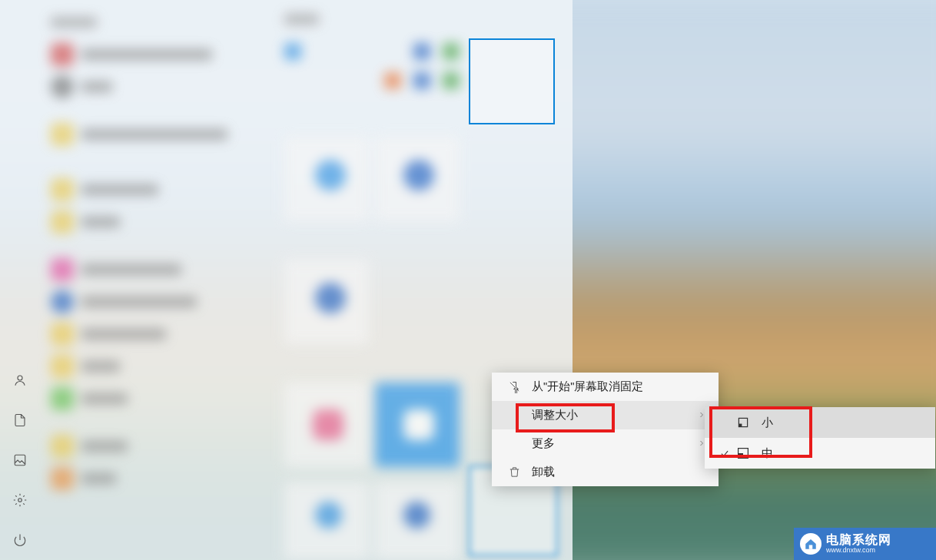 The width and height of the screenshot is (936, 560). Describe the element at coordinates (20, 380) in the screenshot. I see `user-icon` at that location.